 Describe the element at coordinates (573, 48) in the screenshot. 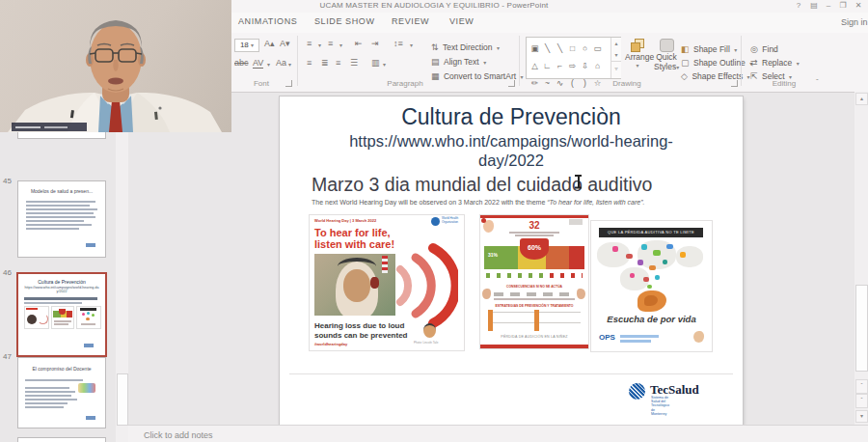

I see `shape-rectangle-icon: □` at that location.